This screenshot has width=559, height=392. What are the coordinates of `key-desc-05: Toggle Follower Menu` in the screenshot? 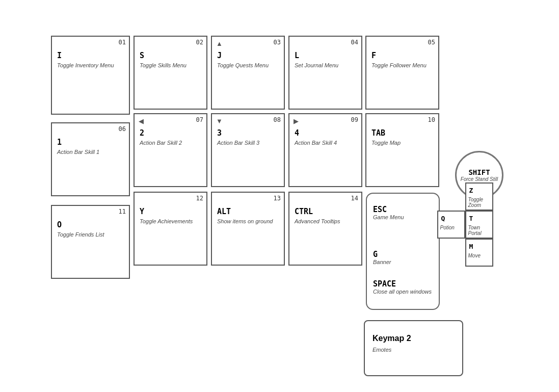 It's located at (399, 65).